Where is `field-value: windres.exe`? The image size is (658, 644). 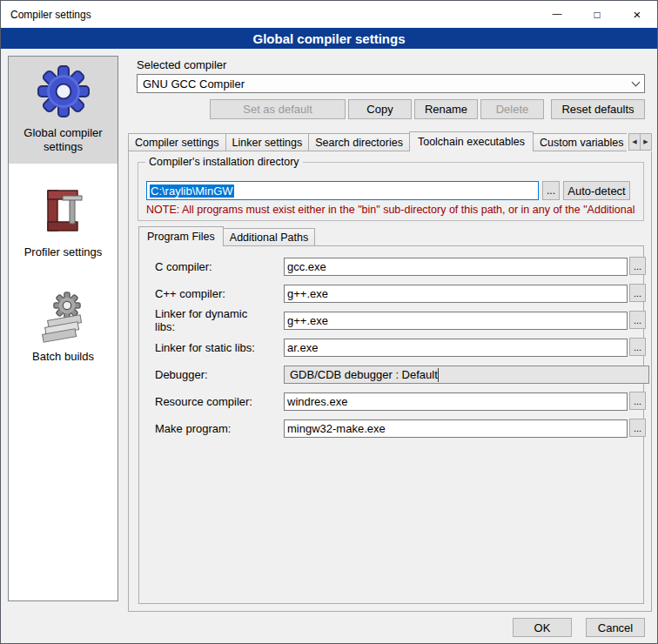 field-value: windres.exe is located at coordinates (317, 402).